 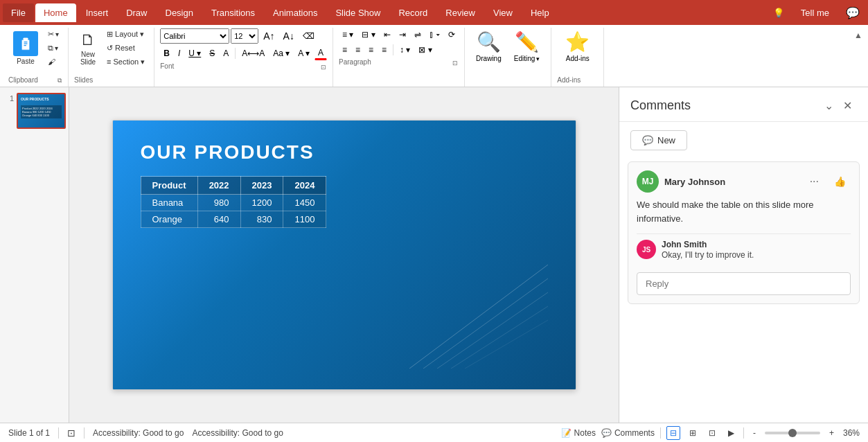 What do you see at coordinates (413, 12) in the screenshot?
I see `tab-record: Record` at bounding box center [413, 12].